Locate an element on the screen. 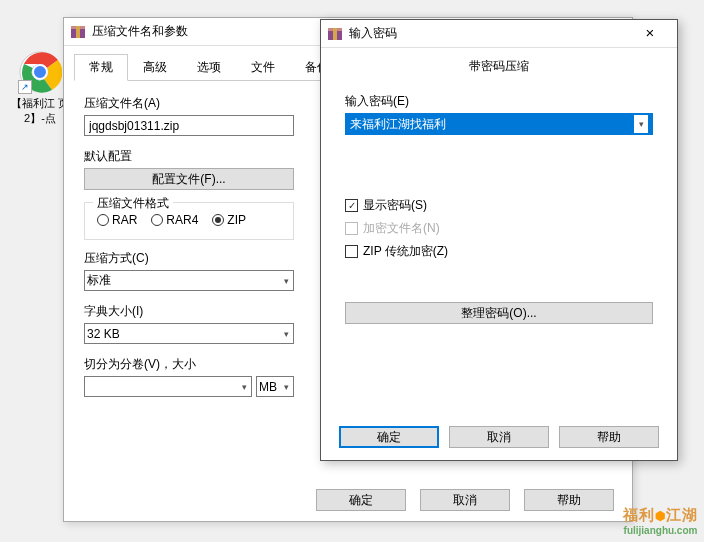 The height and width of the screenshot is (542, 704). radio-zip: ZIP is located at coordinates (229, 220).